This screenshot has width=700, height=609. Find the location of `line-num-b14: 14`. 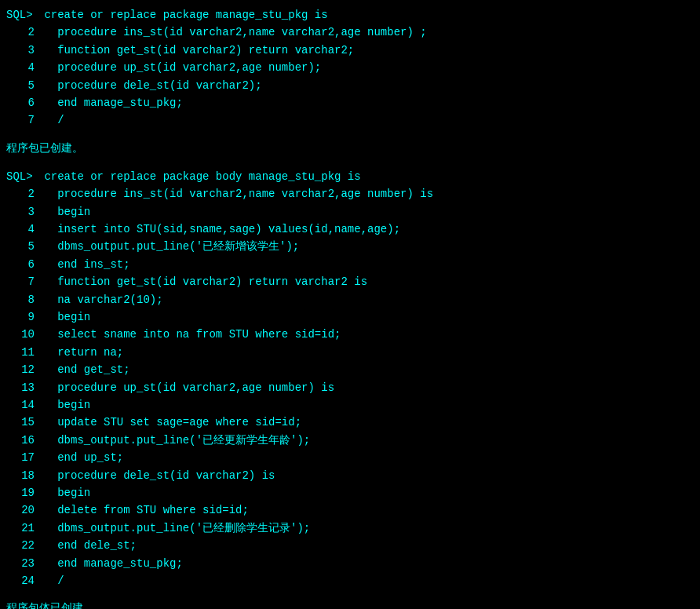

line-num-b14: 14 is located at coordinates (22, 405).